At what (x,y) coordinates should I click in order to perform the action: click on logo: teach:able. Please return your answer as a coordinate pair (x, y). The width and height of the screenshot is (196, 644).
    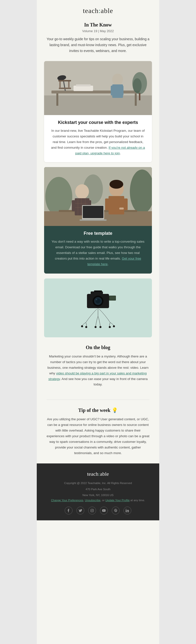
    Looking at the image, I should click on (98, 11).